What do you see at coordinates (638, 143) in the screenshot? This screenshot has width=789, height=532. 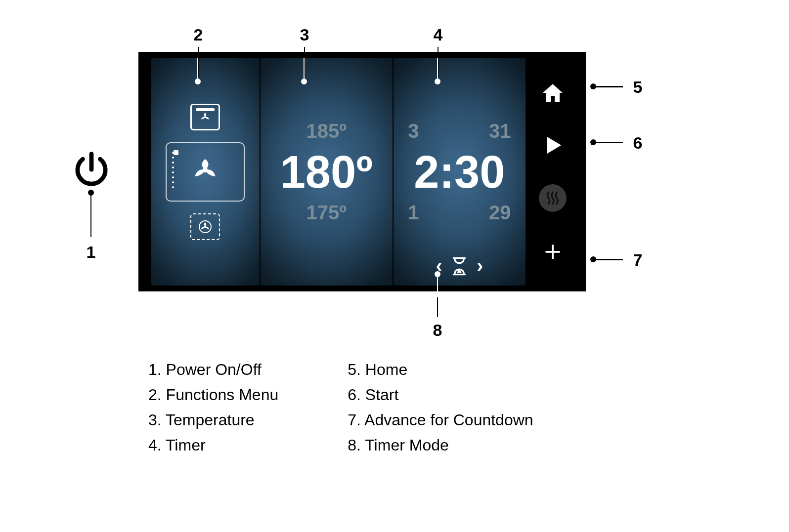 I see `callout-number-6: 6` at bounding box center [638, 143].